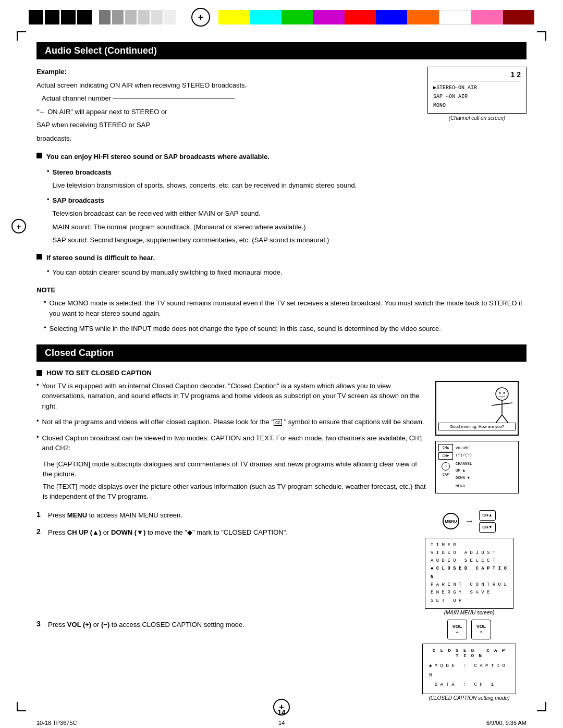 Image resolution: width=563 pixels, height=728 pixels. I want to click on note-label: NOTE, so click(46, 290).